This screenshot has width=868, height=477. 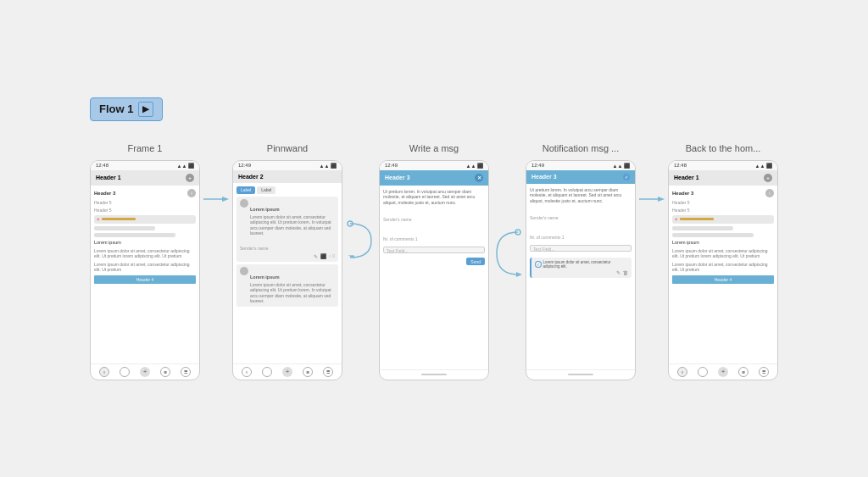 What do you see at coordinates (434, 250) in the screenshot?
I see `text-field-3: Text Field...` at bounding box center [434, 250].